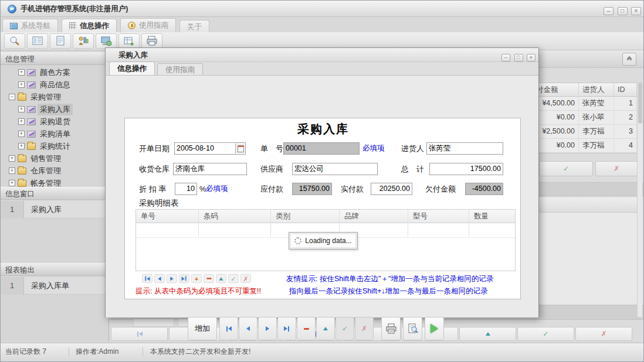 The width and height of the screenshot is (644, 362). What do you see at coordinates (60, 41) in the screenshot?
I see `document-icon` at bounding box center [60, 41].